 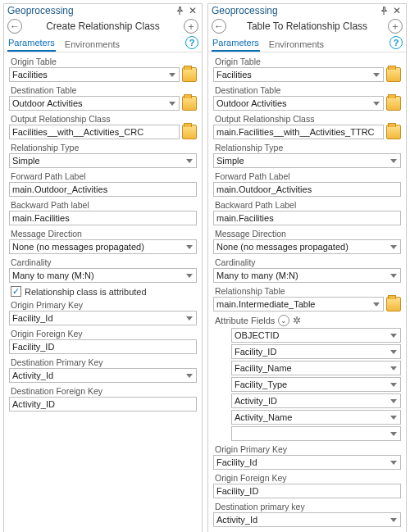 I want to click on output-rc-input: Facilities__with__Activities_CRC, so click(x=94, y=132).